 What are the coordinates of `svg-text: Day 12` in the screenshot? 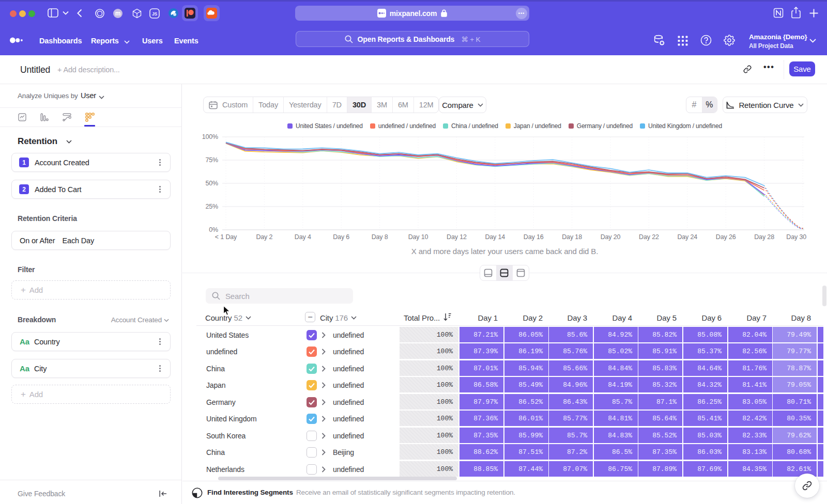 It's located at (457, 237).